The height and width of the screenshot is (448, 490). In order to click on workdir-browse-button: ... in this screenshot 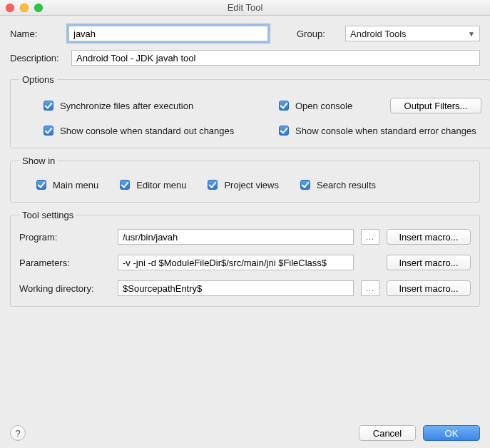, I will do `click(370, 288)`.